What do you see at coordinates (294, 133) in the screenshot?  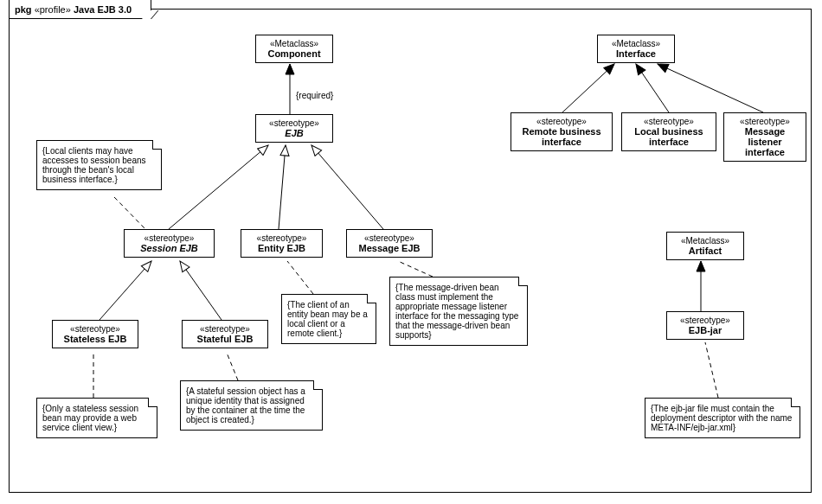 I see `node-name: EJB` at bounding box center [294, 133].